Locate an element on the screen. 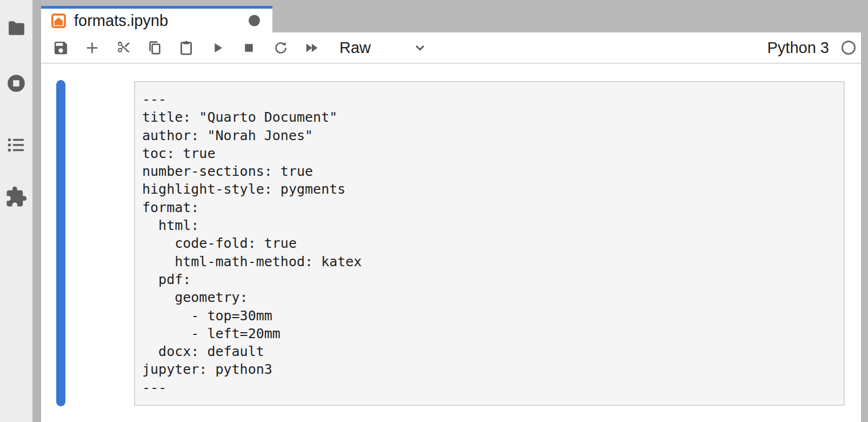 This screenshot has height=422, width=868. code-line: title: "Quarto Document" is located at coordinates (493, 117).